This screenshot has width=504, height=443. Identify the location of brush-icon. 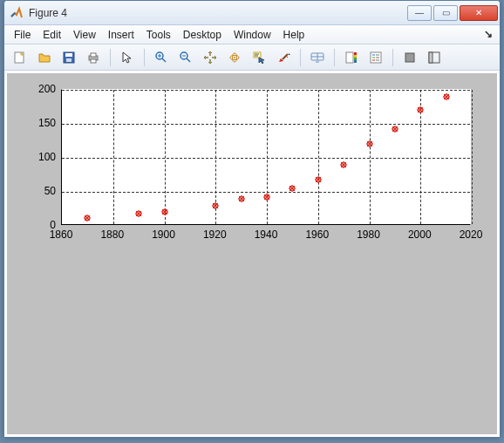
(283, 58).